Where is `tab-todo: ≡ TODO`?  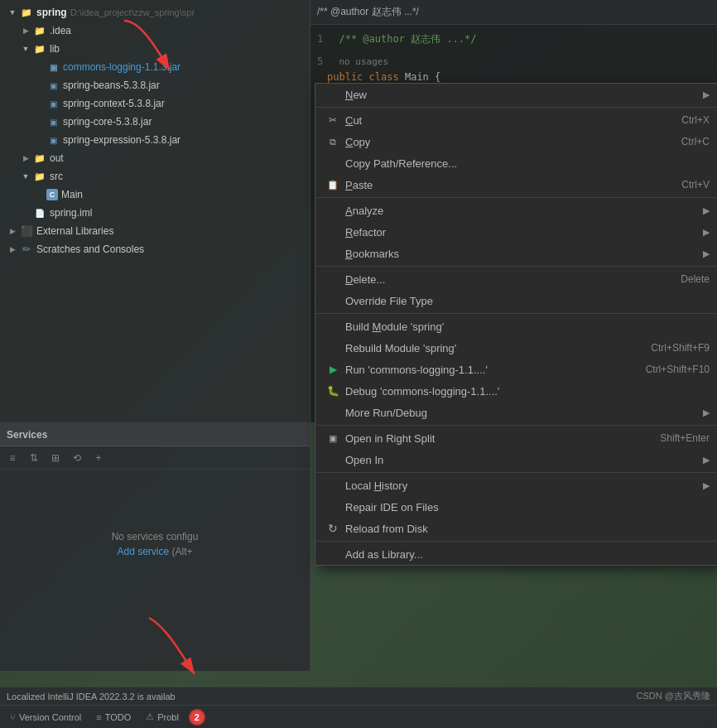 tab-todo: ≡ TODO is located at coordinates (113, 717).